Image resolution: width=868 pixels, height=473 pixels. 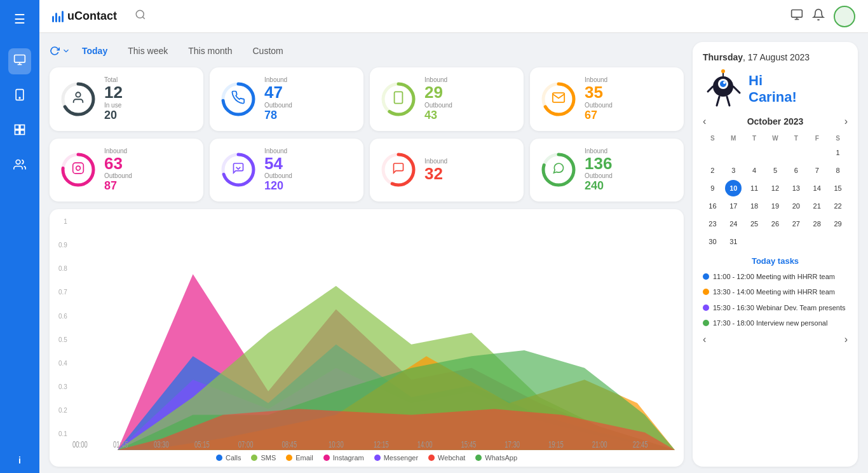 What do you see at coordinates (161, 445) in the screenshot?
I see `svg-text: 03:30` at bounding box center [161, 445].